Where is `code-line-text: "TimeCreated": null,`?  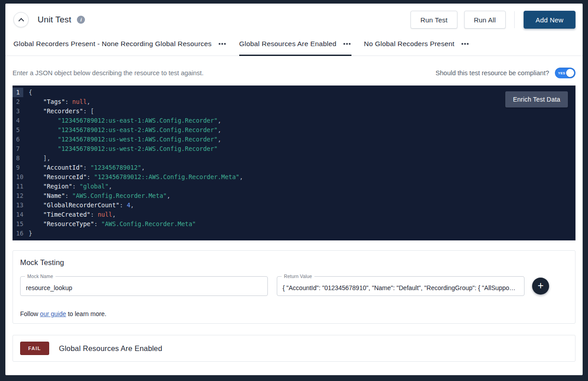 code-line-text: "TimeCreated": null, is located at coordinates (70, 215).